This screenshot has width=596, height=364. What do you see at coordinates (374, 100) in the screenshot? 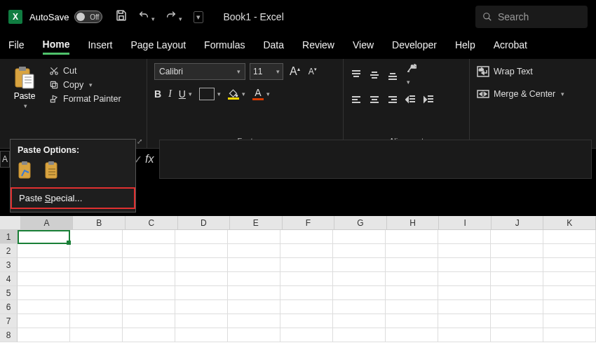
I see `align-center-button` at bounding box center [374, 100].